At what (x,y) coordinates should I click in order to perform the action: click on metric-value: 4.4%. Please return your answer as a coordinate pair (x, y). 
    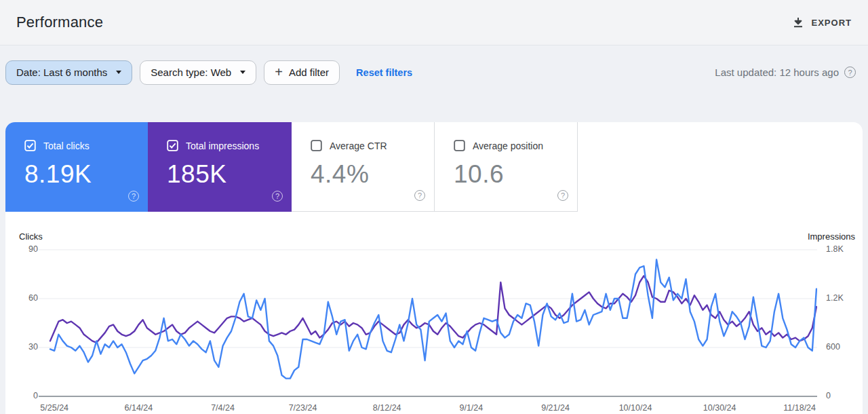
    Looking at the image, I should click on (372, 174).